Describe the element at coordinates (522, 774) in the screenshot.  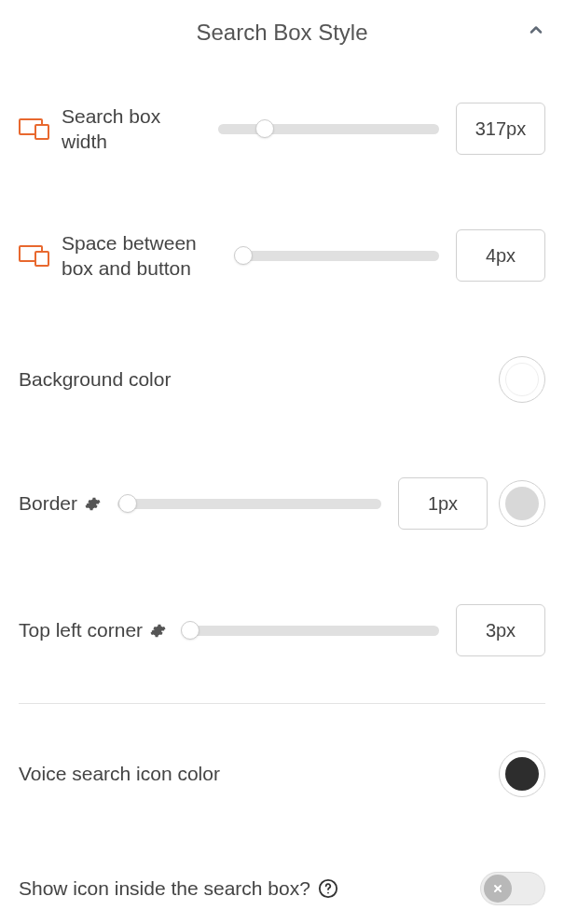
I see `swatch-voice-color` at that location.